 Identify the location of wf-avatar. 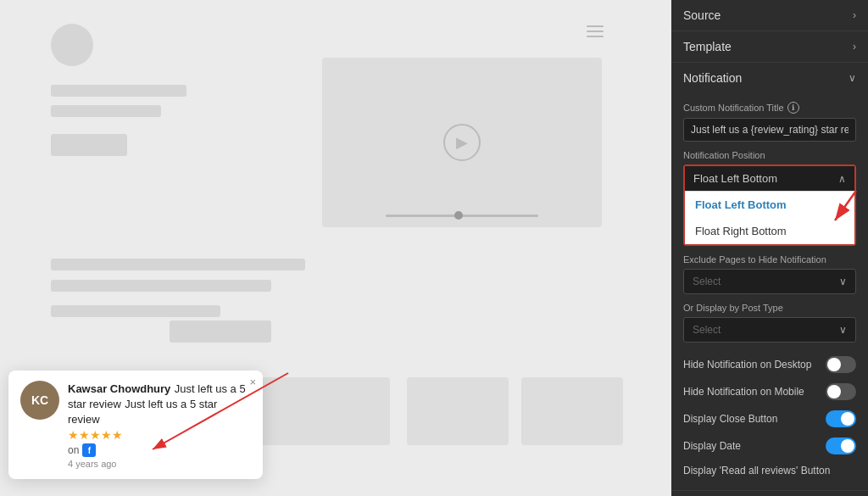
(72, 45).